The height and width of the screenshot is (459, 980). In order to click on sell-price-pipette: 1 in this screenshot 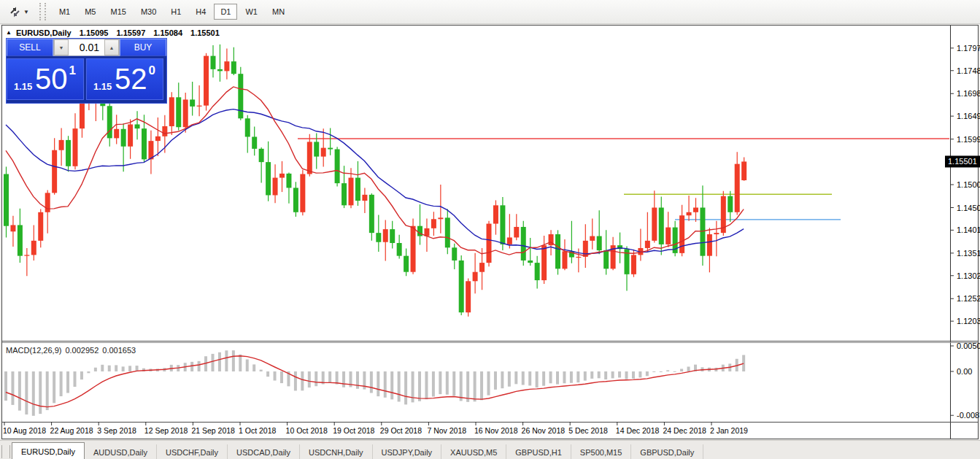, I will do `click(73, 71)`.